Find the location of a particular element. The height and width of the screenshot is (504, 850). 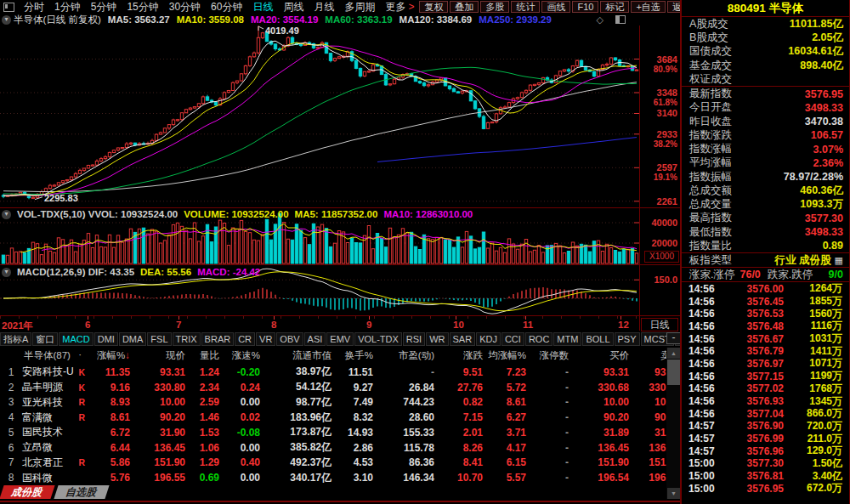

col-header-1: 现价 is located at coordinates (160, 355).